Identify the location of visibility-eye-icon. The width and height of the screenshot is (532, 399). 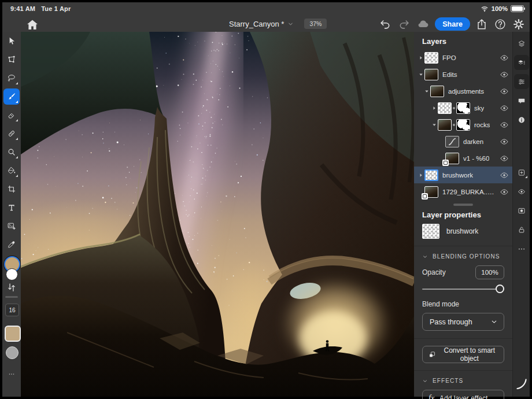
(522, 191).